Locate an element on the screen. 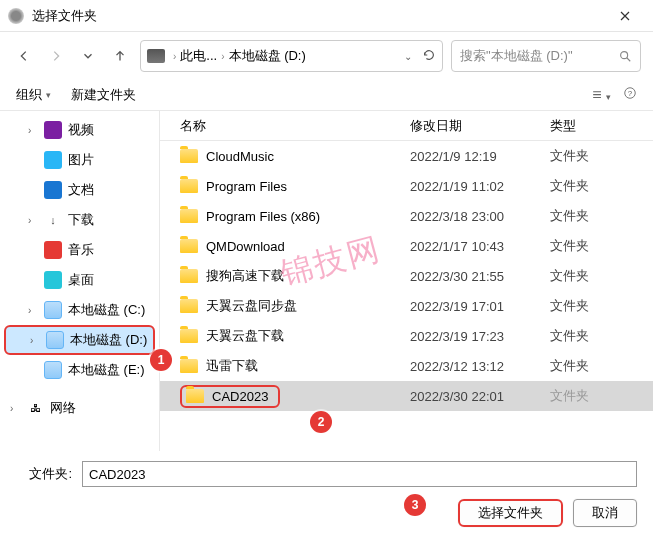  file-date: 2022/3/30 21:55 is located at coordinates (480, 276).